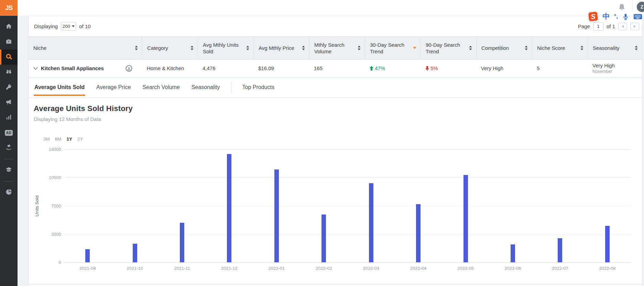  I want to click on ime-toolbar: S 中 °,, so click(615, 16).